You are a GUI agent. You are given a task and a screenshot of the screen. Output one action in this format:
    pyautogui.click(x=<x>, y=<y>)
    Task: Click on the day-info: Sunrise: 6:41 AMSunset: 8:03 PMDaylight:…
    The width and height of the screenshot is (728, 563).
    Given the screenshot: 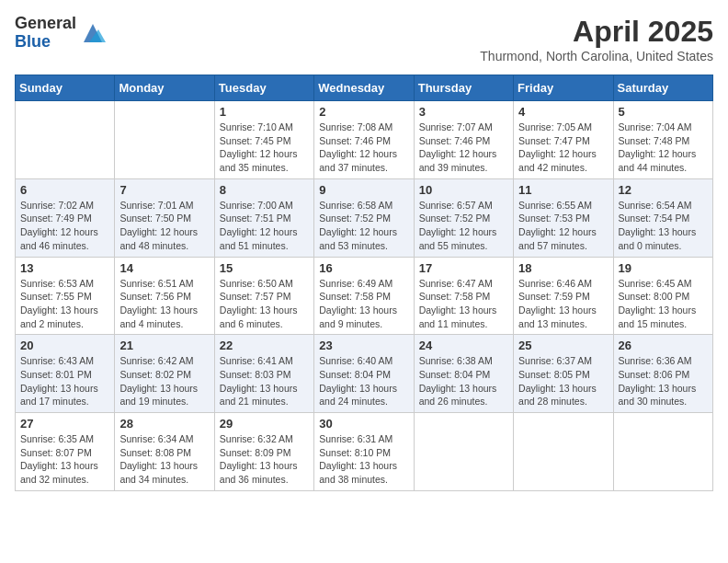 What is the action you would take?
    pyautogui.click(x=265, y=381)
    